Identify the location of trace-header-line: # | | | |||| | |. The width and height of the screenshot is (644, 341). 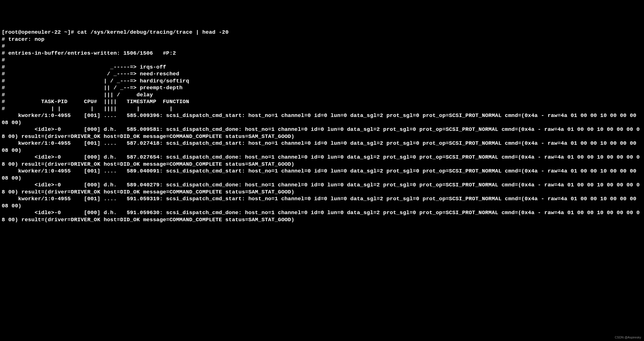
(87, 109).